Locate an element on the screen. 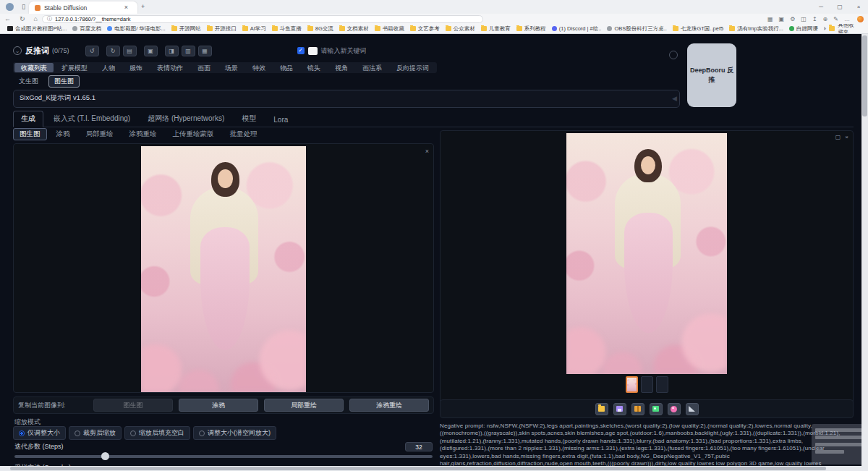 The height and width of the screenshot is (471, 868). gallery-thumbnail-selected is located at coordinates (632, 385).